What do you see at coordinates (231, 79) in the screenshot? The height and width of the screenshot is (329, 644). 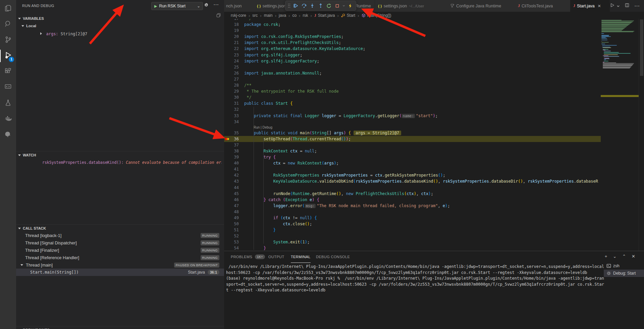 I see `line-number: 27` at bounding box center [231, 79].